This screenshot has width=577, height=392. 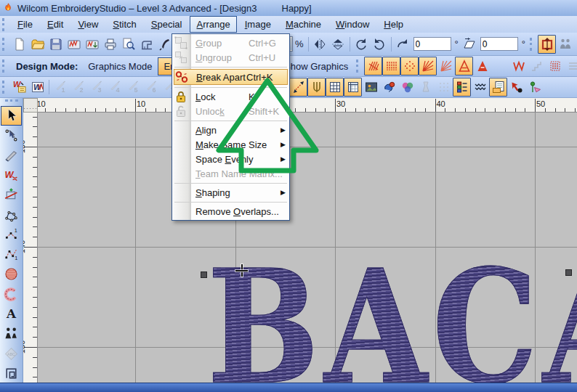 I want to click on satin-stitch-toggle, so click(x=374, y=66).